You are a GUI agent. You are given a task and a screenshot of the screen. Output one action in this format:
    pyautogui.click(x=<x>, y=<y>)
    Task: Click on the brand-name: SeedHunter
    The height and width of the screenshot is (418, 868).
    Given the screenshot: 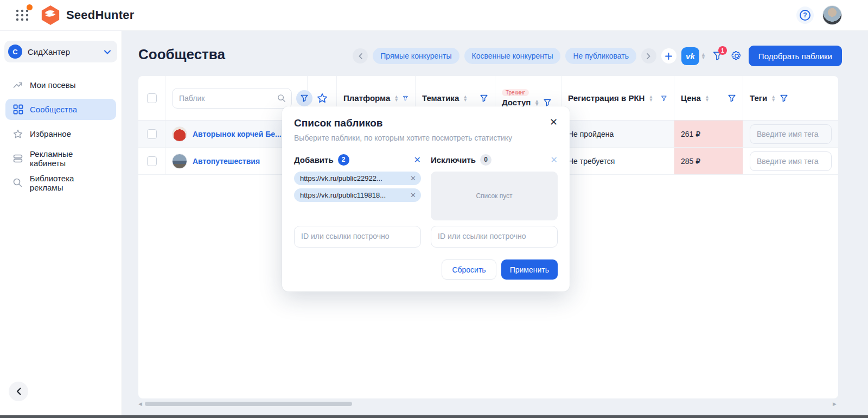 What is the action you would take?
    pyautogui.click(x=100, y=15)
    